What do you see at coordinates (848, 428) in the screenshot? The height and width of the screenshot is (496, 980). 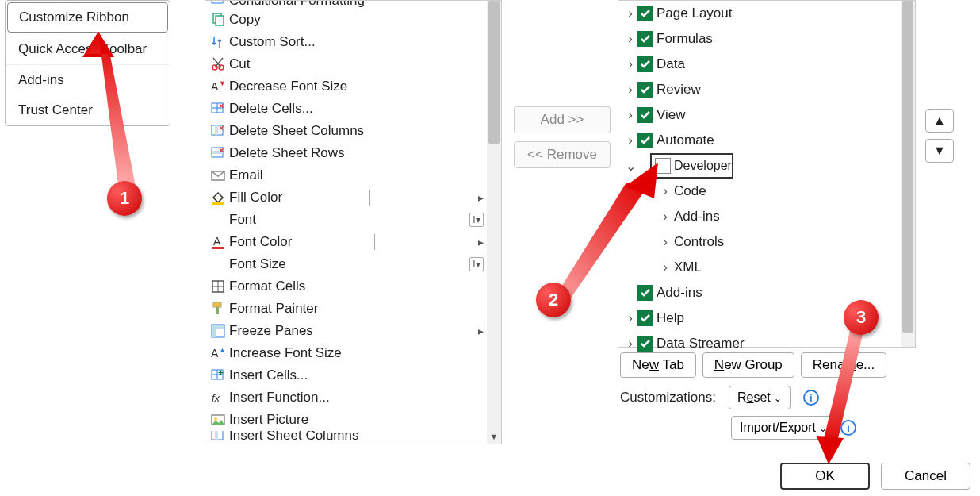 I see `import-info-icon: i` at bounding box center [848, 428].